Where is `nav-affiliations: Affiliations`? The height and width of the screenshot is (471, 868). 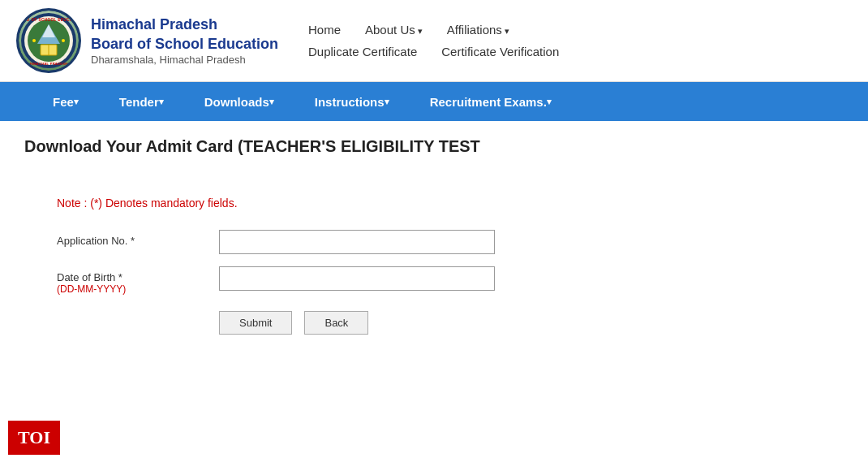
nav-affiliations: Affiliations is located at coordinates (479, 29).